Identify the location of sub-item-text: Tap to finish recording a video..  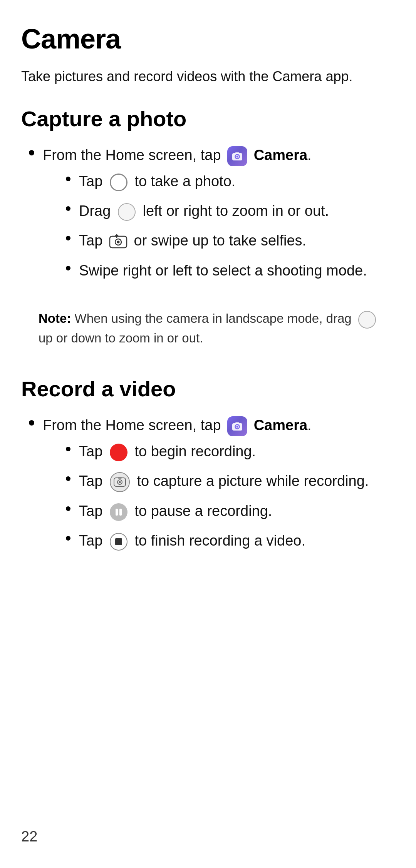
(192, 541).